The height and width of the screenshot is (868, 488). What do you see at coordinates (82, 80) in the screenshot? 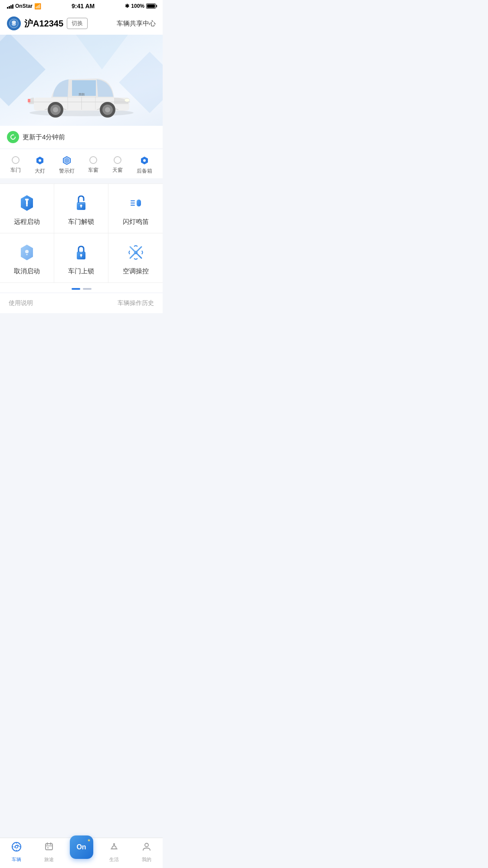
I see `car-hero-section: 英朗` at bounding box center [82, 80].